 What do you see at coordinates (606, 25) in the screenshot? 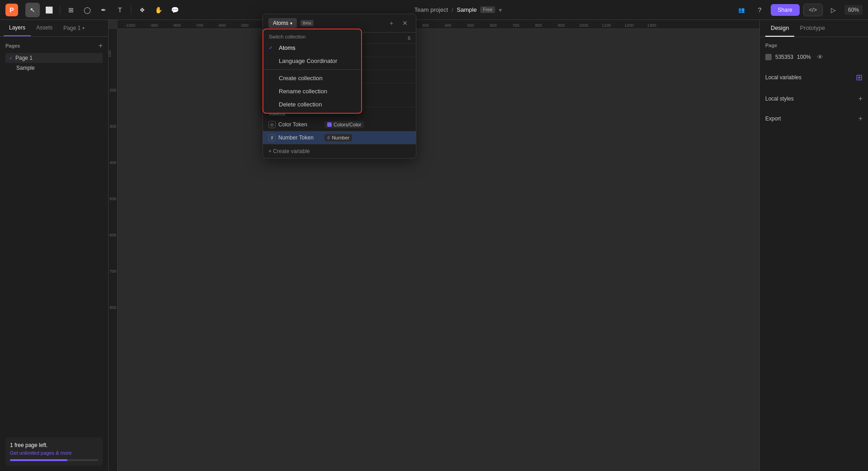
I see `ruler-mark: 1100` at bounding box center [606, 25].